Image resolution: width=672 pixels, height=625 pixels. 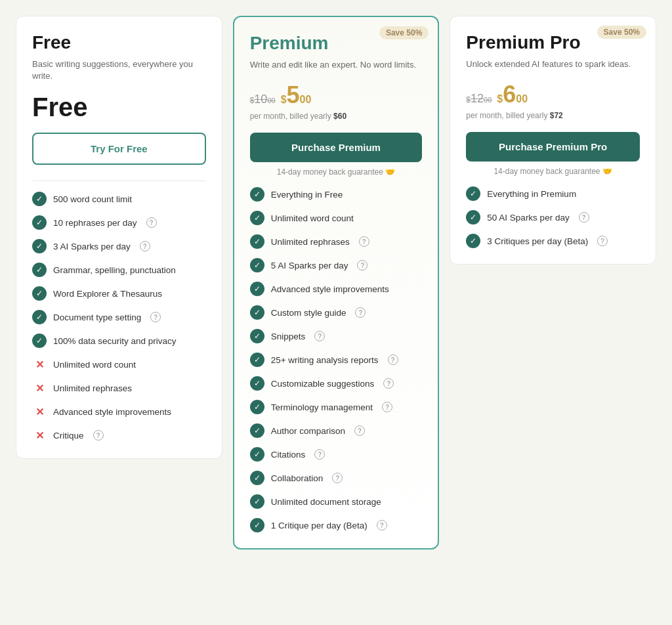 I want to click on list-item: ✓ Word Explorer & Thesaurus, so click(x=119, y=293).